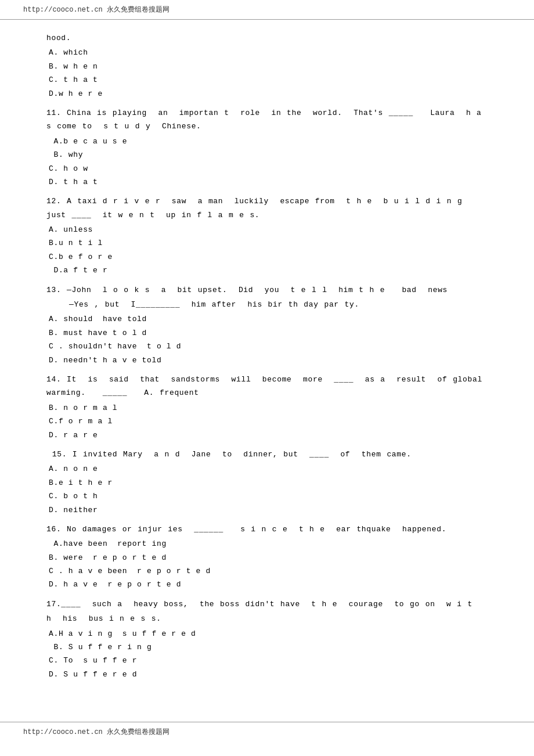 The width and height of the screenshot is (534, 756). What do you see at coordinates (268, 422) in the screenshot?
I see `q14-option-c: C.f o r m a l` at bounding box center [268, 422].